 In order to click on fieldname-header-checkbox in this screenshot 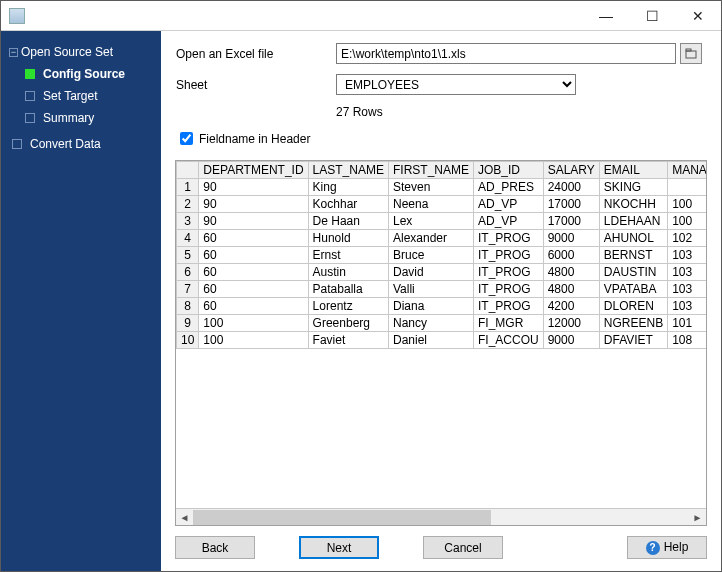, I will do `click(186, 138)`.